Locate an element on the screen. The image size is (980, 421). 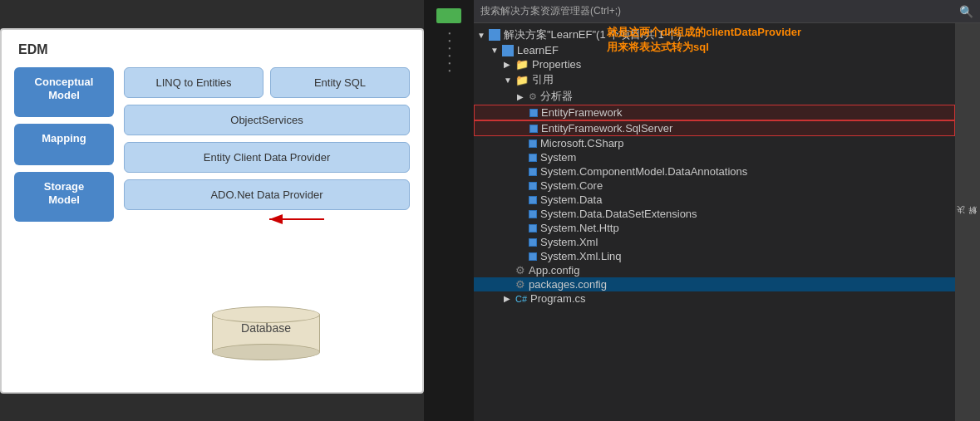
analyzer-expand-arrow: ▶ is located at coordinates (523, 96).